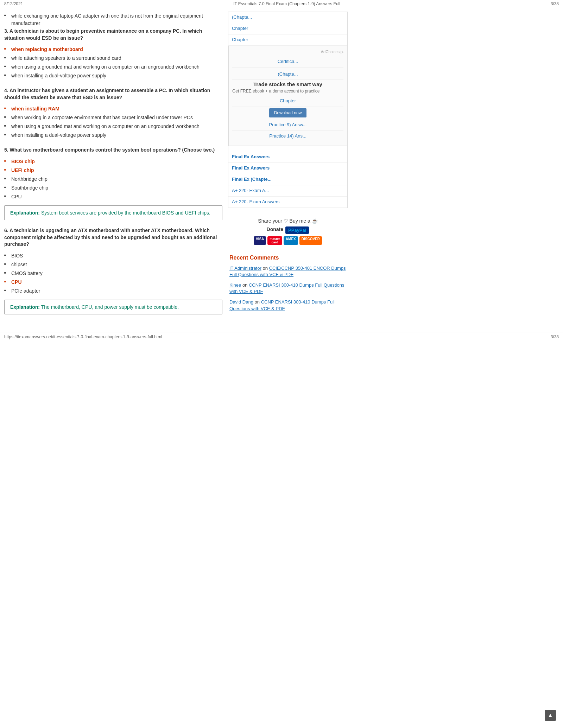 The height and width of the screenshot is (728, 563). Describe the element at coordinates (113, 54) in the screenshot. I see `question-3: 3. A technician is about to begin preven…` at that location.